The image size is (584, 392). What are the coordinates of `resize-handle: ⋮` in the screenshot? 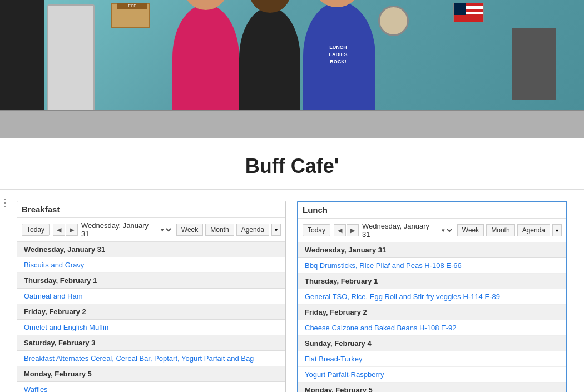 It's located at (6, 202).